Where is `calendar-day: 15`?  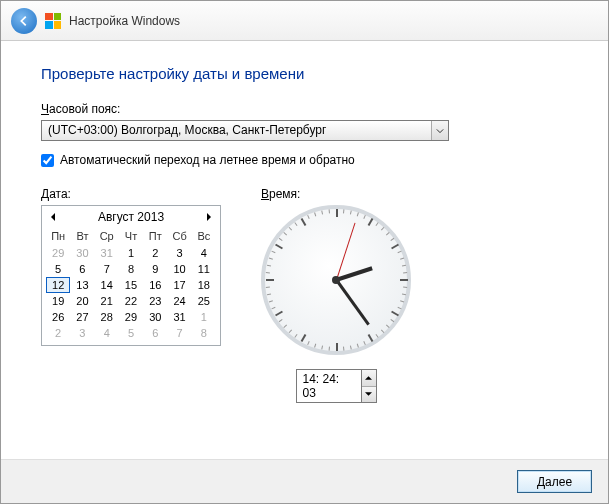
calendar-day: 15 is located at coordinates (131, 285).